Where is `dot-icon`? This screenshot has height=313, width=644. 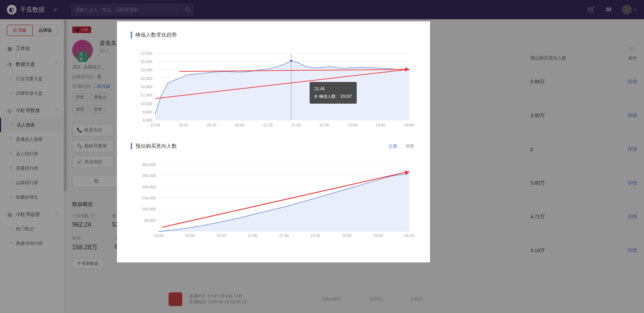 dot-icon is located at coordinates (316, 96).